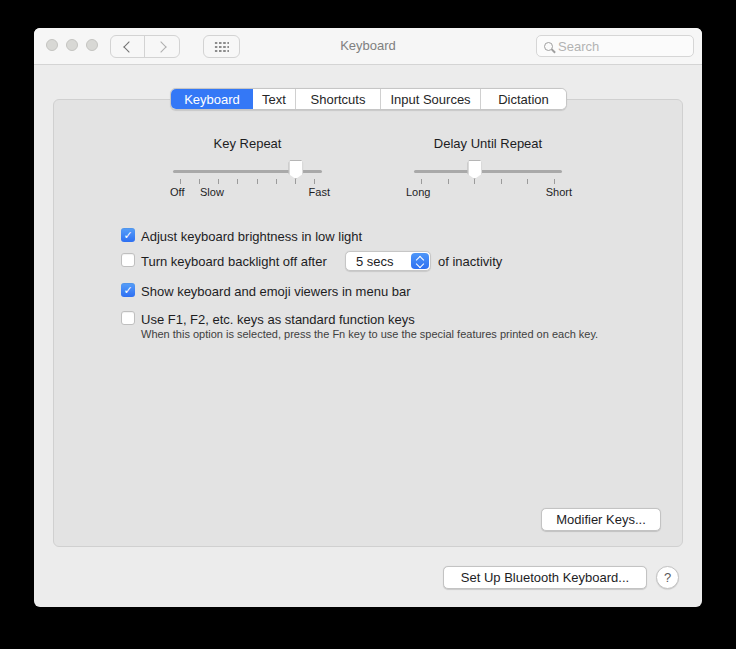  What do you see at coordinates (320, 192) in the screenshot?
I see `slider-label-fast: Fast` at bounding box center [320, 192].